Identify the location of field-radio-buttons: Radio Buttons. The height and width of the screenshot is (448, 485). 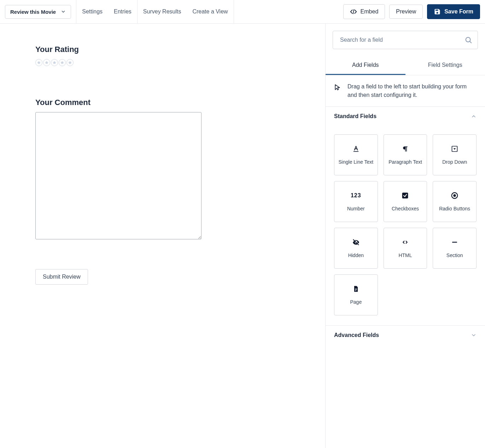
(455, 202).